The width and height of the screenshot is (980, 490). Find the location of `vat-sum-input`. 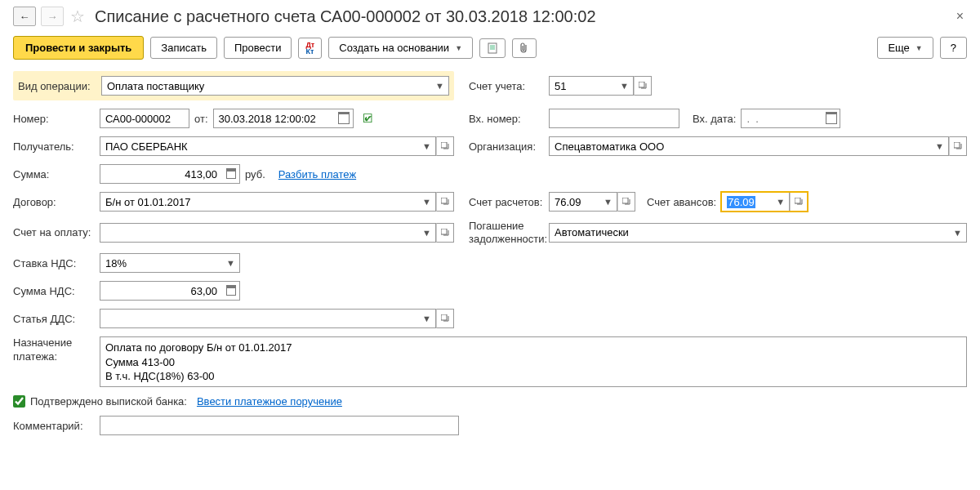

vat-sum-input is located at coordinates (161, 291).